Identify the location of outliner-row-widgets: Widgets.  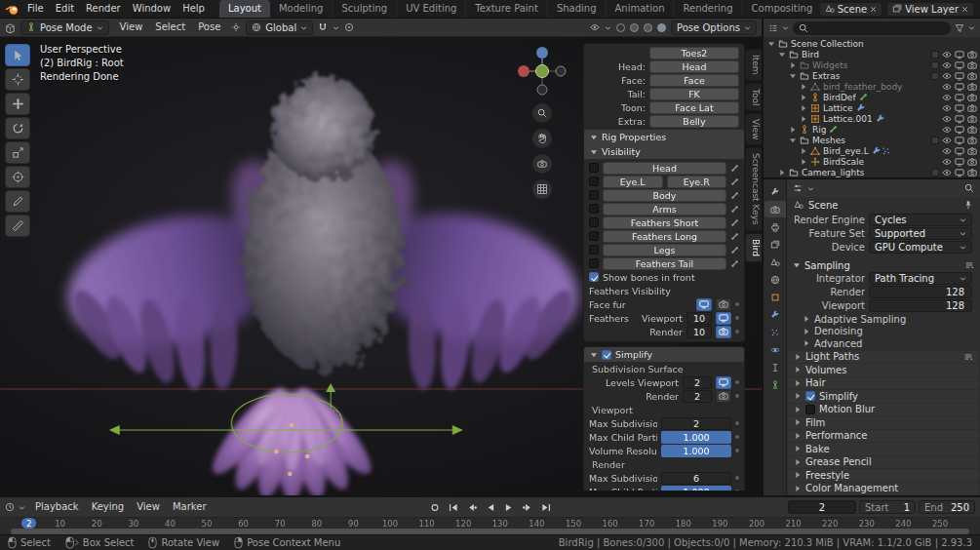
(872, 64).